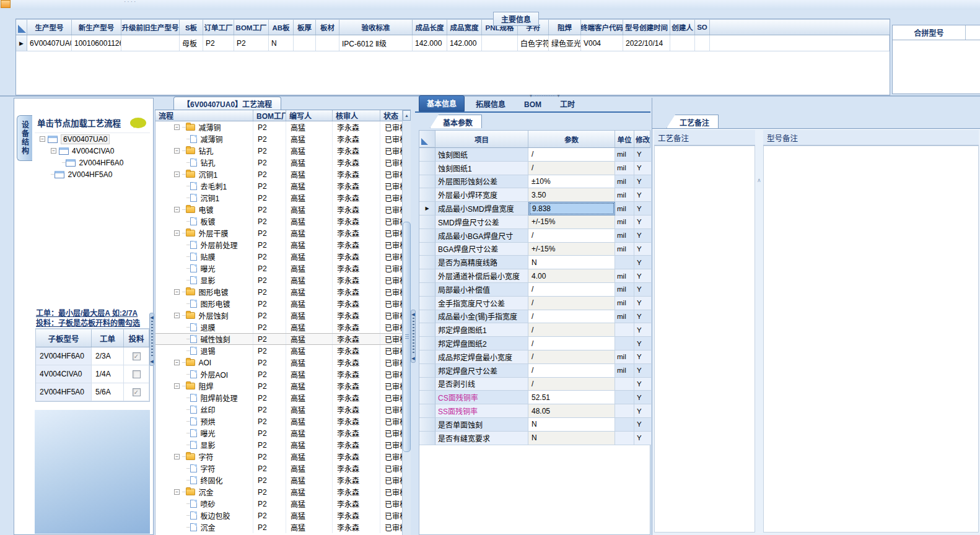 The width and height of the screenshot is (980, 535). I want to click on collapse-left-arrow-icon: ◀, so click(151, 362).